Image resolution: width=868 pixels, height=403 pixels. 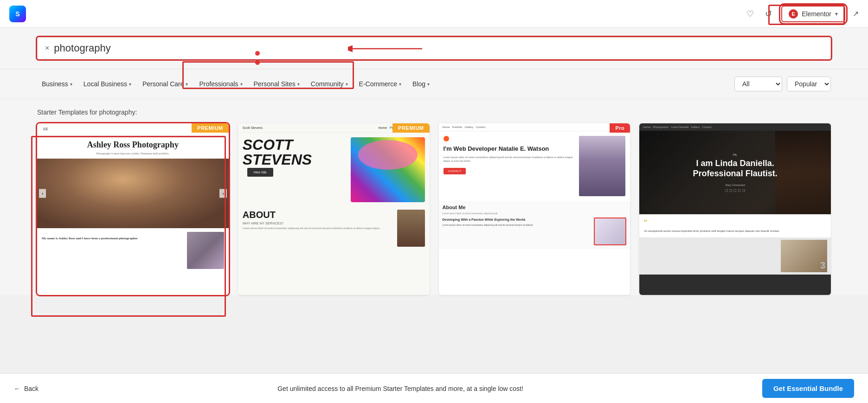 What do you see at coordinates (534, 231) in the screenshot?
I see `natalie-section: Developing With a Passion While Explorin…` at bounding box center [534, 231].